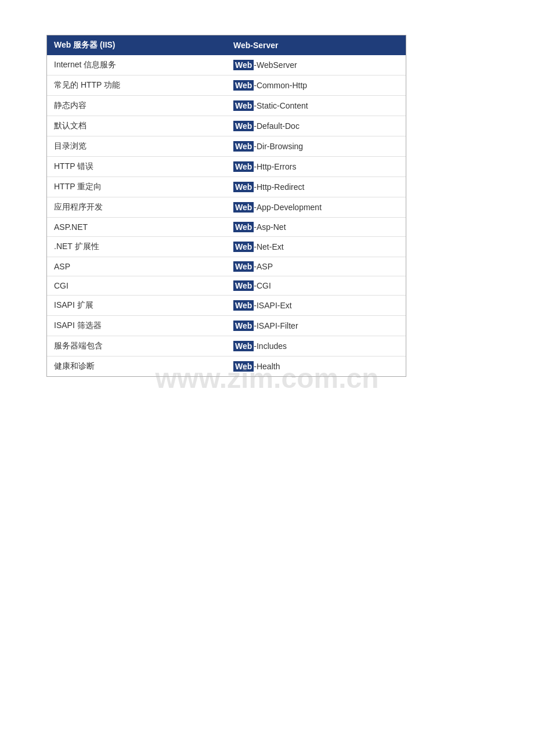 Image resolution: width=534 pixels, height=756 pixels. What do you see at coordinates (137, 167) in the screenshot?
I see `table-cell-chinese: HTTP 错误` at bounding box center [137, 167].